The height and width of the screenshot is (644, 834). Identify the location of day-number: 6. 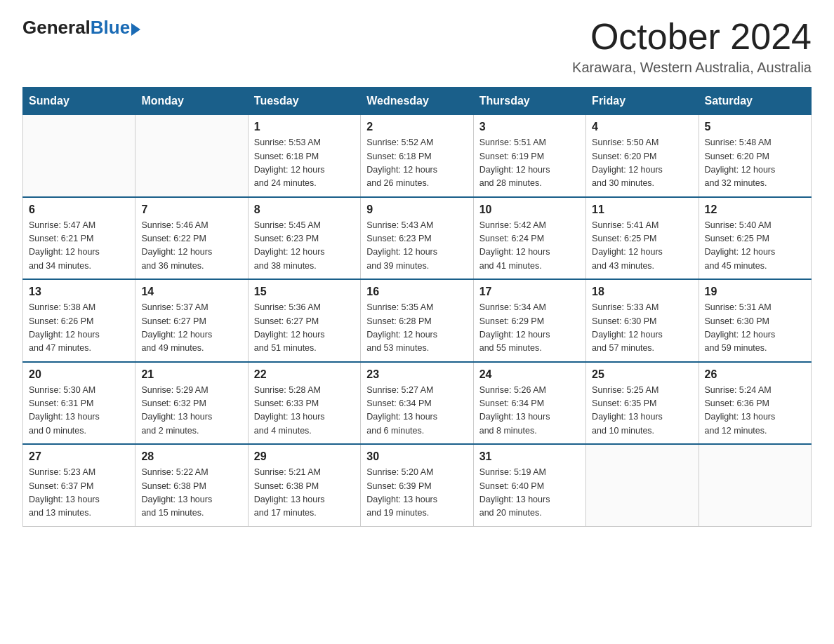
(79, 210).